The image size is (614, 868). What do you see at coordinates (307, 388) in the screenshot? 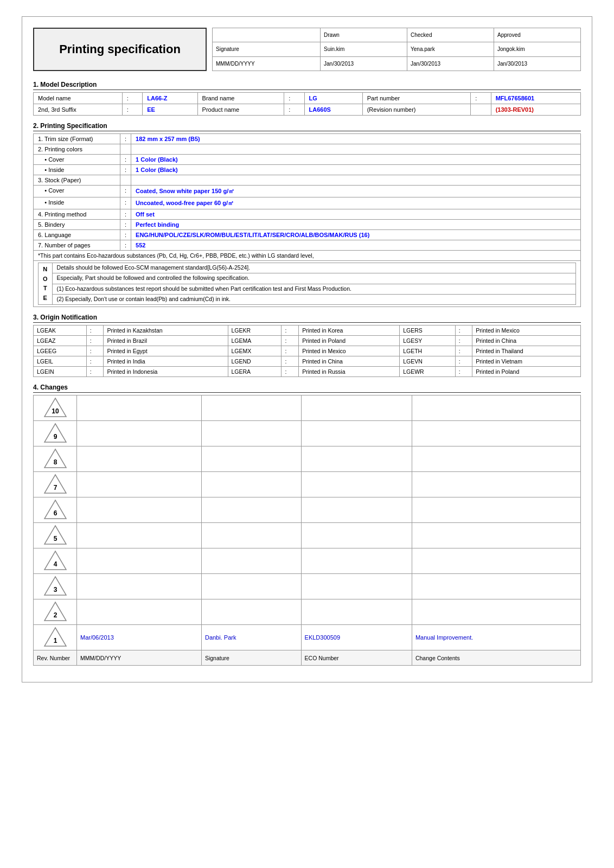
I see `section4-title: 4. Changes` at bounding box center [307, 388].